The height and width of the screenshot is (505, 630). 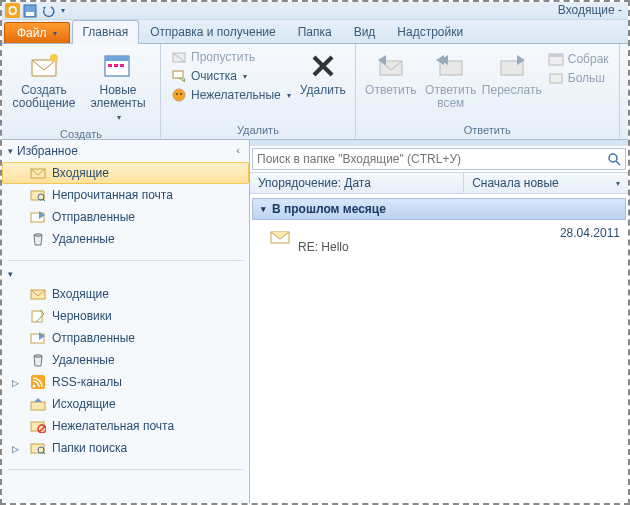 What do you see at coordinates (44, 66) in the screenshot?
I see `new-mail-icon` at bounding box center [44, 66].